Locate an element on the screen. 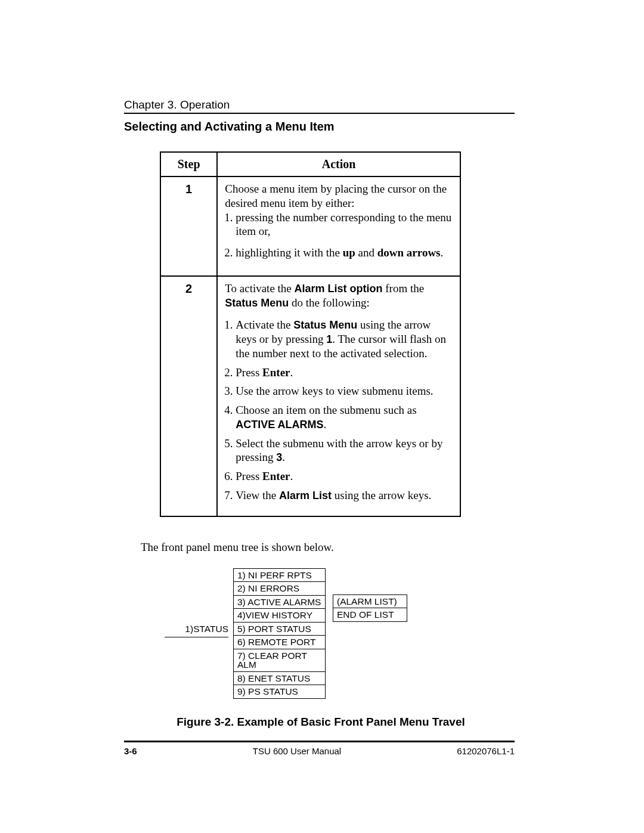  list-item: Select the submenu with the arrow keys o… is located at coordinates (344, 451).